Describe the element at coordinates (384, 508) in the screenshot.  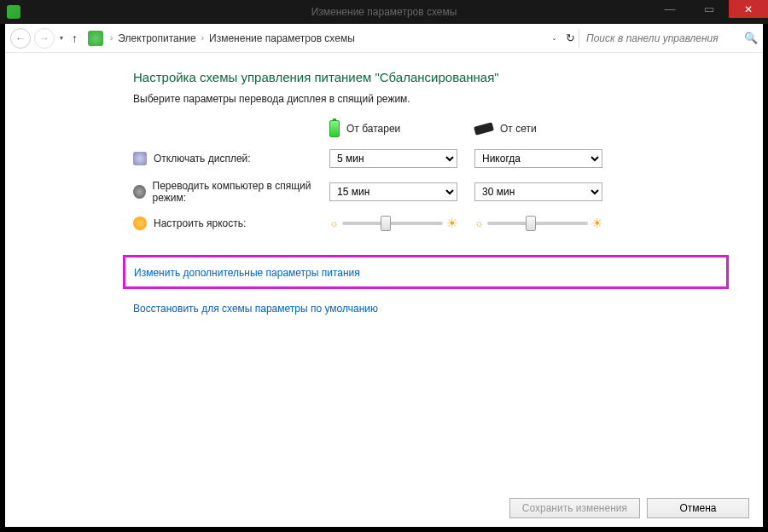
I see `footer-buttons: Сохранить изменения Отмена` at that location.